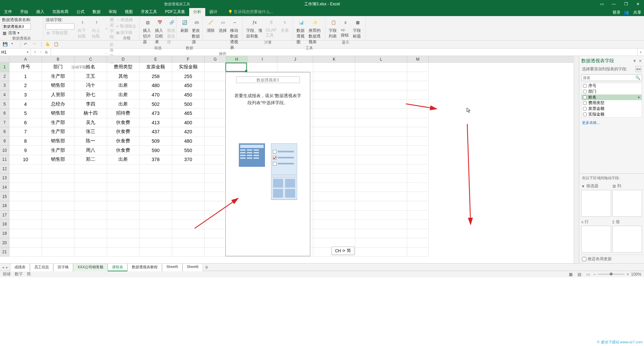 This screenshot has height=346, width=644. I want to click on cell: 郑二, so click(91, 160).